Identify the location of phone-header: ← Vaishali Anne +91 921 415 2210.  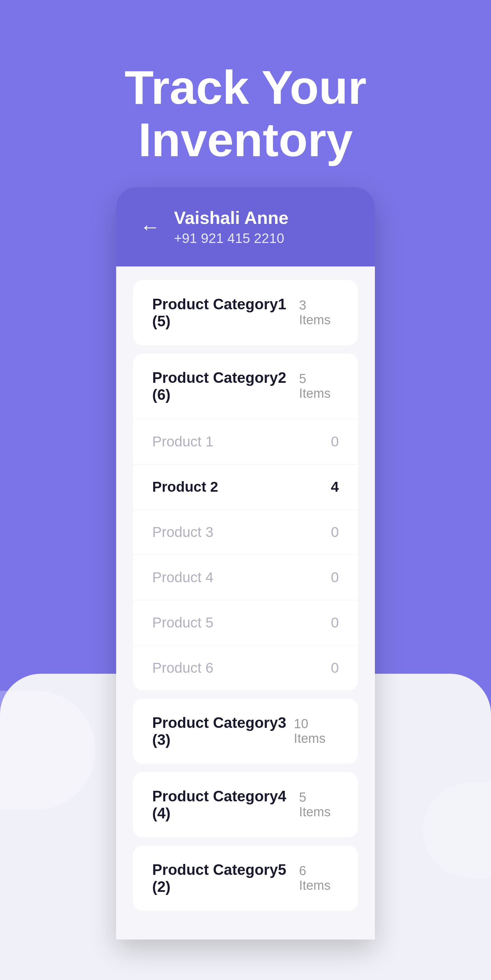
(246, 227).